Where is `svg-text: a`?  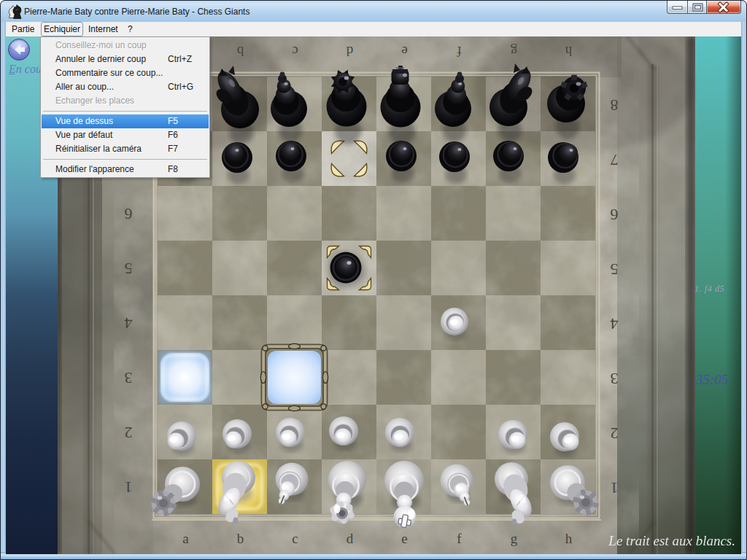
svg-text: a is located at coordinates (185, 538).